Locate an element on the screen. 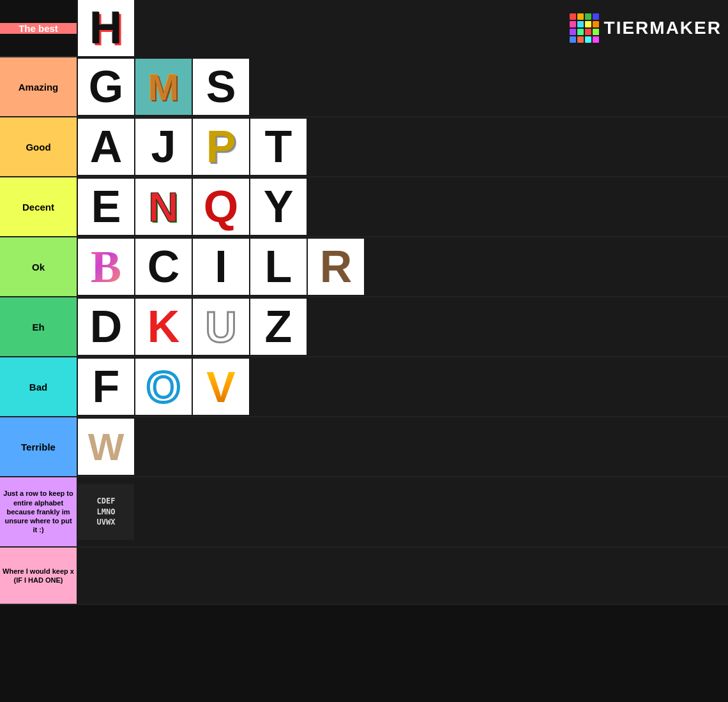 The width and height of the screenshot is (728, 702). letter-display: O is located at coordinates (163, 387).